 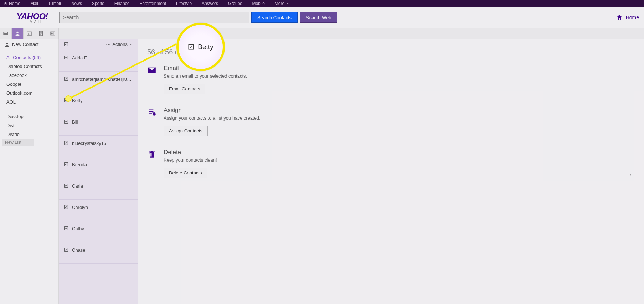 What do you see at coordinates (77, 4) in the screenshot?
I see `nav-news: News` at bounding box center [77, 4].